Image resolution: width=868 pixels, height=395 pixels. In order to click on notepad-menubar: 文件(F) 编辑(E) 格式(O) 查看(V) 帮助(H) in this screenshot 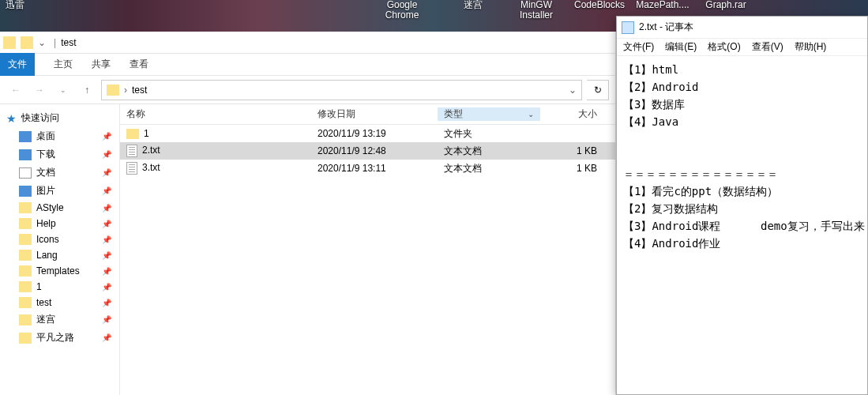, I will do `click(742, 47)`.